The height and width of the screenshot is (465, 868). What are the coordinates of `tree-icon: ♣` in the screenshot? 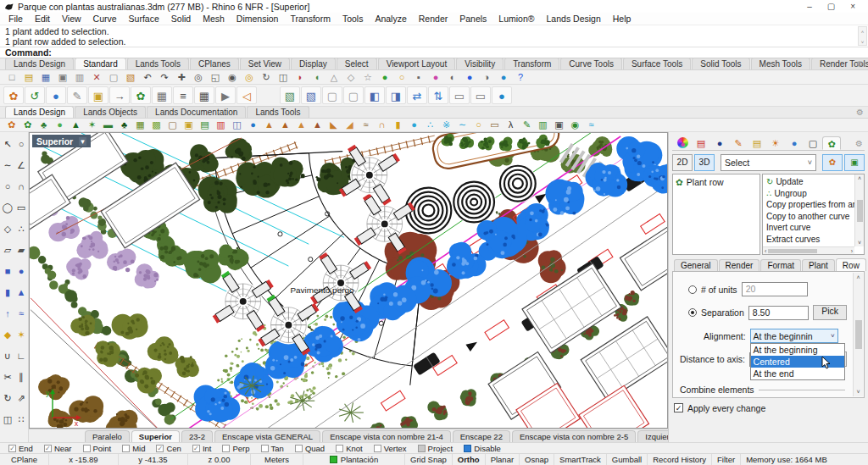 It's located at (44, 125).